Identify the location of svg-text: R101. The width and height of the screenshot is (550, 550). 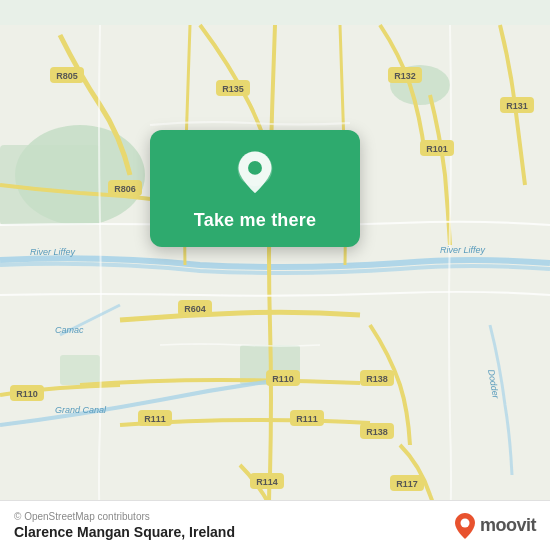
(437, 149).